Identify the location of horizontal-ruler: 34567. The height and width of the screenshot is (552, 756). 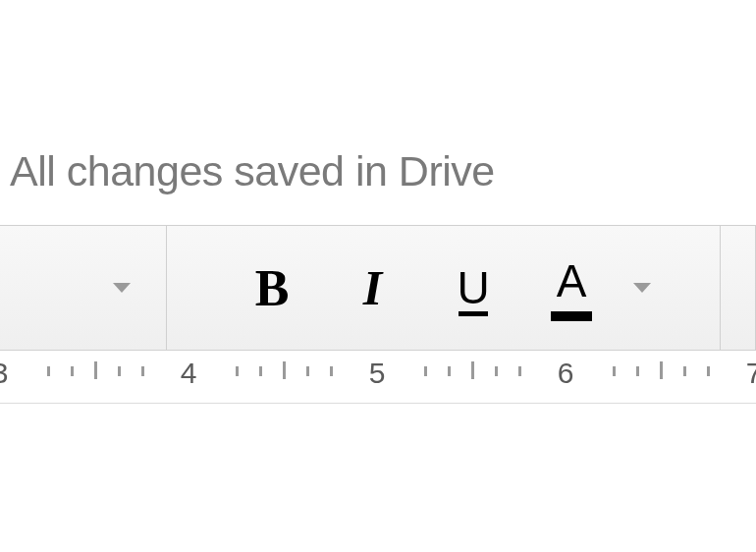
(378, 377).